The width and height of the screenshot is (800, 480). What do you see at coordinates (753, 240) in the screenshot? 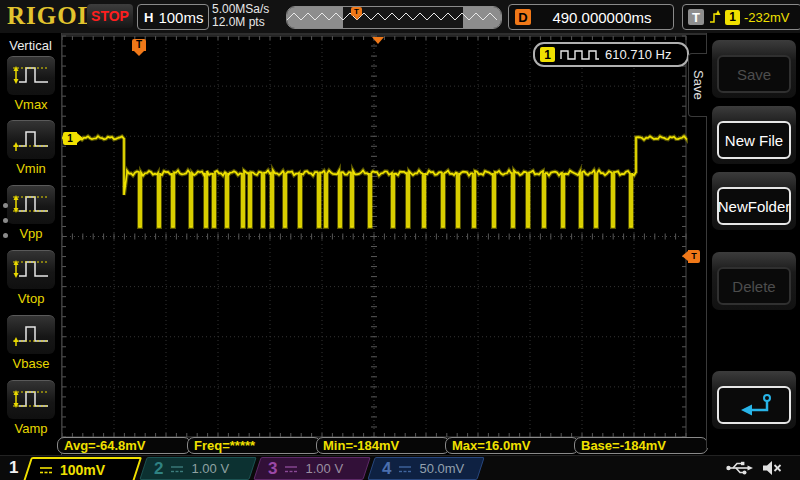
I see `right-soft-menu: Save Save New File NewFolder Delete` at bounding box center [753, 240].